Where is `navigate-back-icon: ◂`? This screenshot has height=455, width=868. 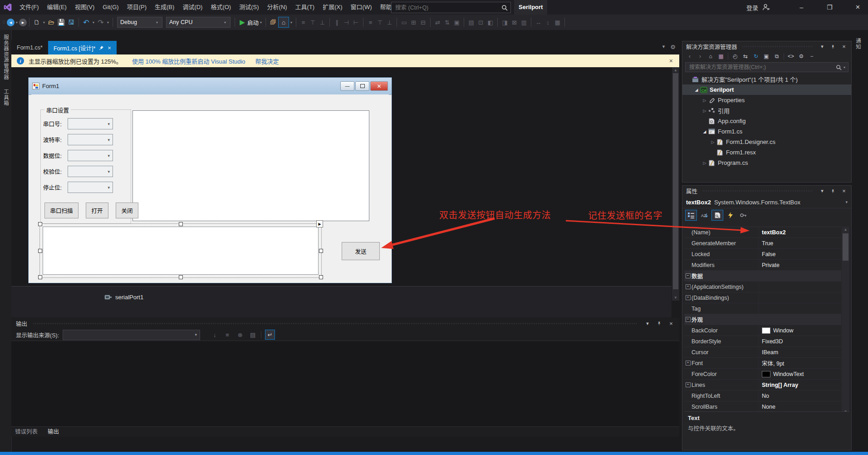 navigate-back-icon: ◂ is located at coordinates (11, 23).